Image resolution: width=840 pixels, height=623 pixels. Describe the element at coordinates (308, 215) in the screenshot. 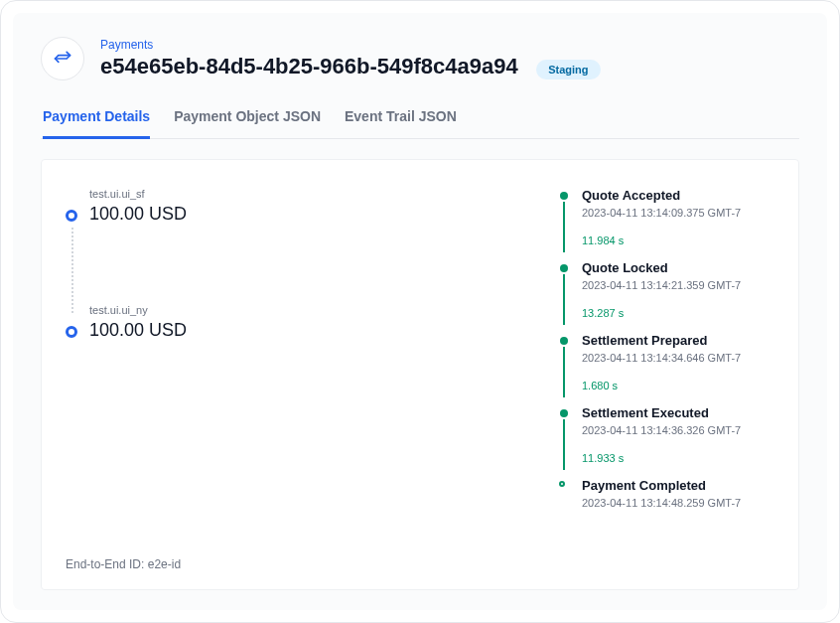

I see `party-source-amount: 100.00 USD` at that location.